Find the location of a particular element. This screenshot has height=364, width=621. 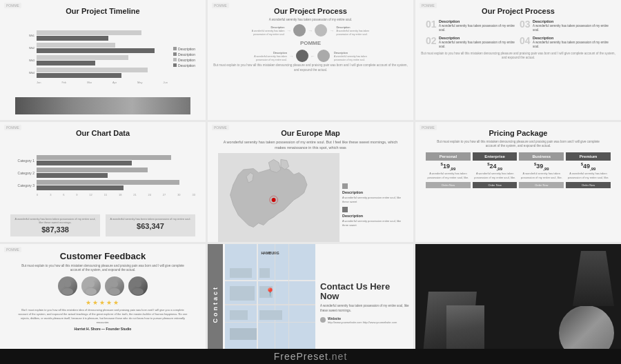

feedback-quote: But I must explain to you how all this m… is located at coordinates (103, 316).